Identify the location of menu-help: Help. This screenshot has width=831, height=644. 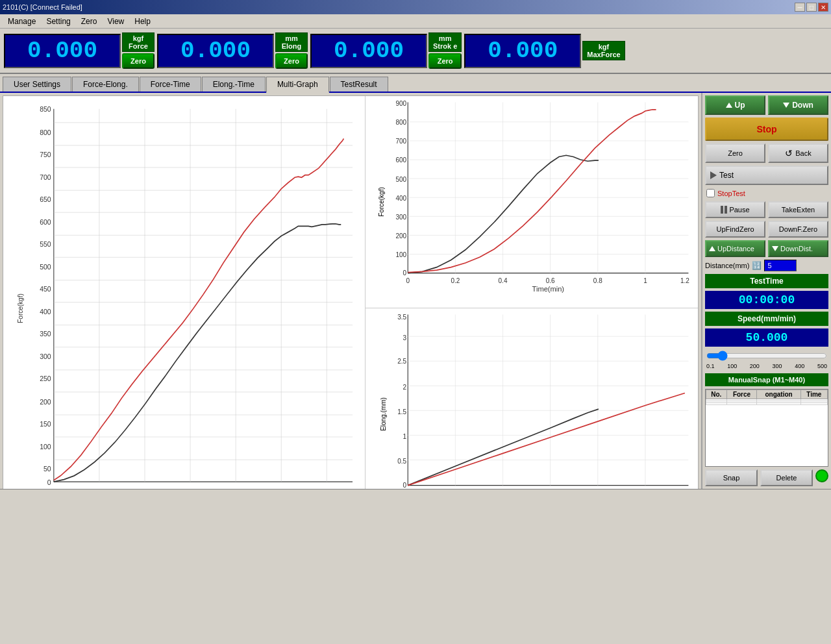
(143, 21).